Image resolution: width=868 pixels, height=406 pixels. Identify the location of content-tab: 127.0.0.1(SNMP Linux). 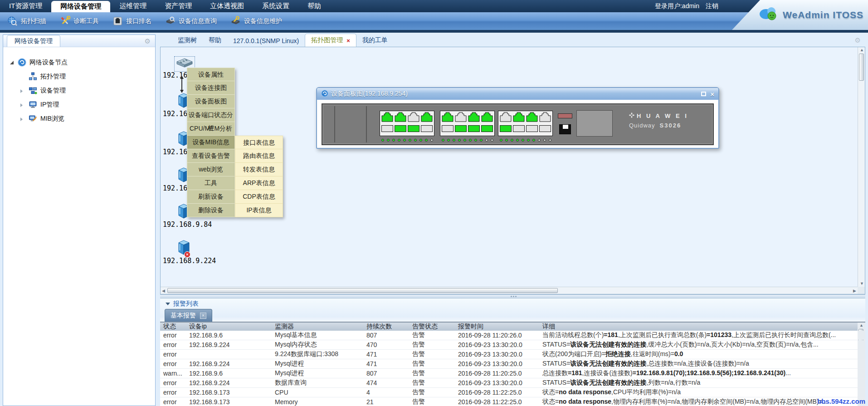
(266, 41).